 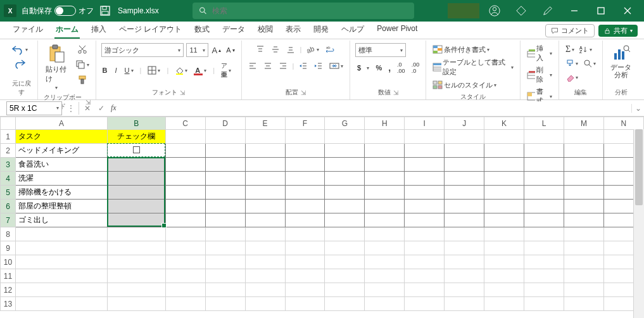 I want to click on fill-button: ▾, so click(x=572, y=63).